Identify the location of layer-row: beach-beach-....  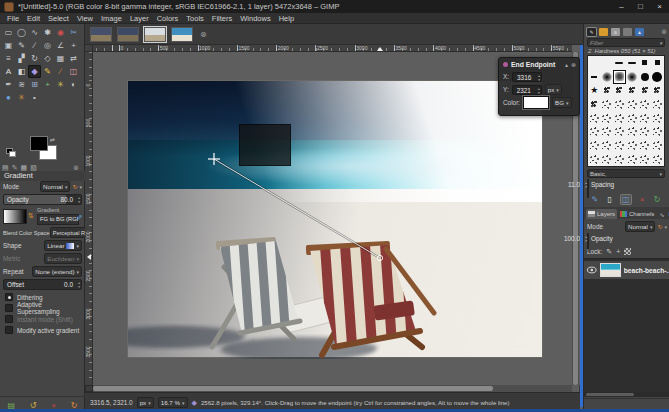
(626, 270).